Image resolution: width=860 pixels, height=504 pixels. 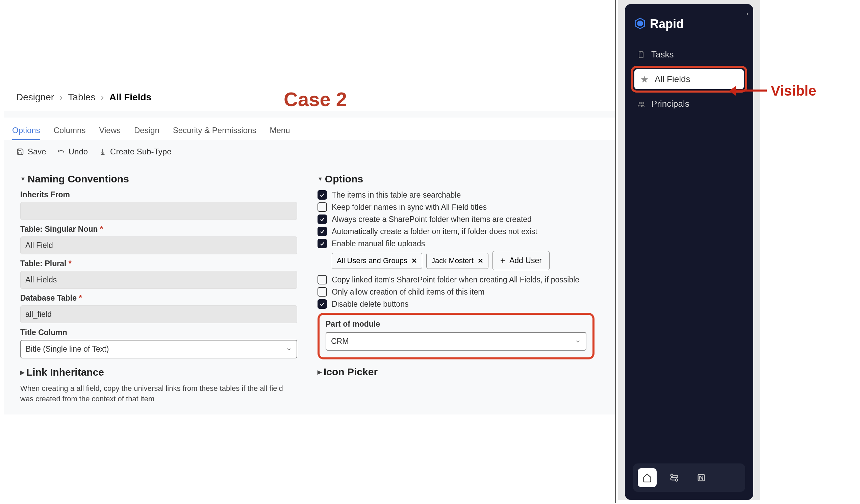 I want to click on nav-items: Tasks All Fields Principals, so click(x=689, y=79).